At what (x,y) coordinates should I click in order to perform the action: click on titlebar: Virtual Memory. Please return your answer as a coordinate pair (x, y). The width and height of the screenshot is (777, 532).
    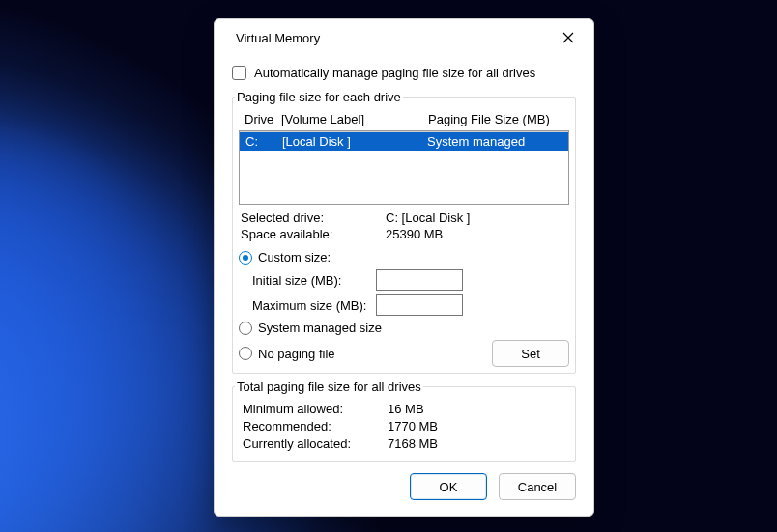
    Looking at the image, I should click on (404, 38).